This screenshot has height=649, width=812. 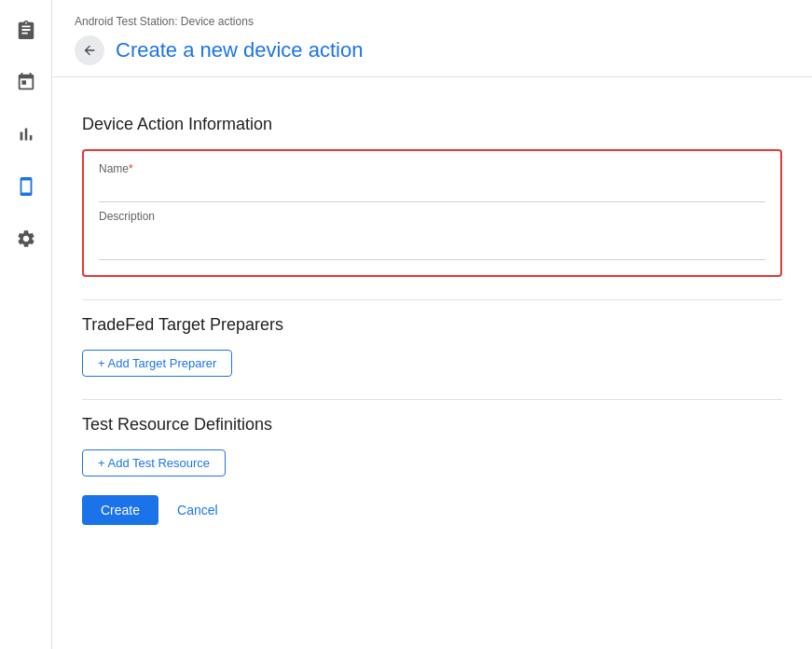 What do you see at coordinates (120, 510) in the screenshot?
I see `create-button: Create` at bounding box center [120, 510].